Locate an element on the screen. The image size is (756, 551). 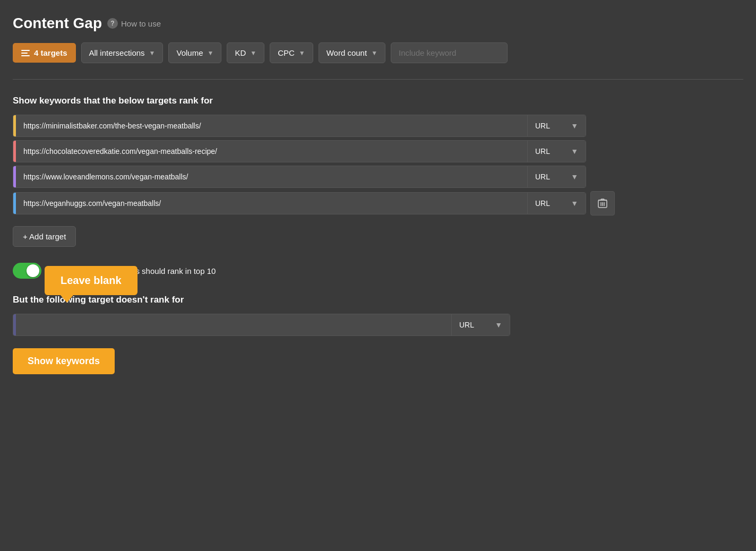
trash-icon is located at coordinates (603, 203).